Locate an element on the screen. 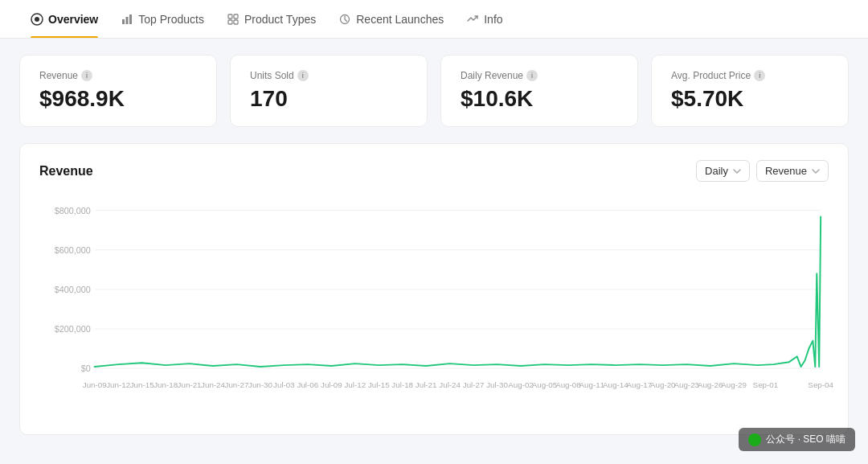 The width and height of the screenshot is (868, 464). daily-revenue-label: Daily Revenue i is located at coordinates (539, 76).